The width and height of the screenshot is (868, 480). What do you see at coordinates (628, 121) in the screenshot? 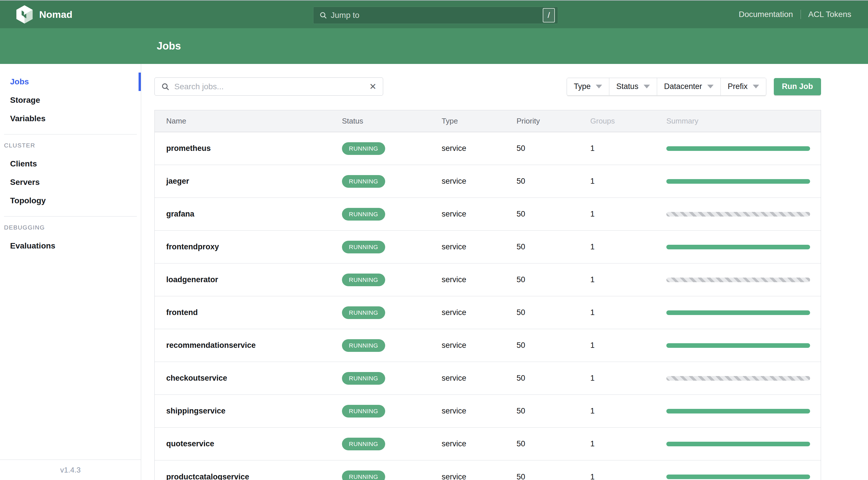
I see `column-header-groups: Groups` at bounding box center [628, 121].